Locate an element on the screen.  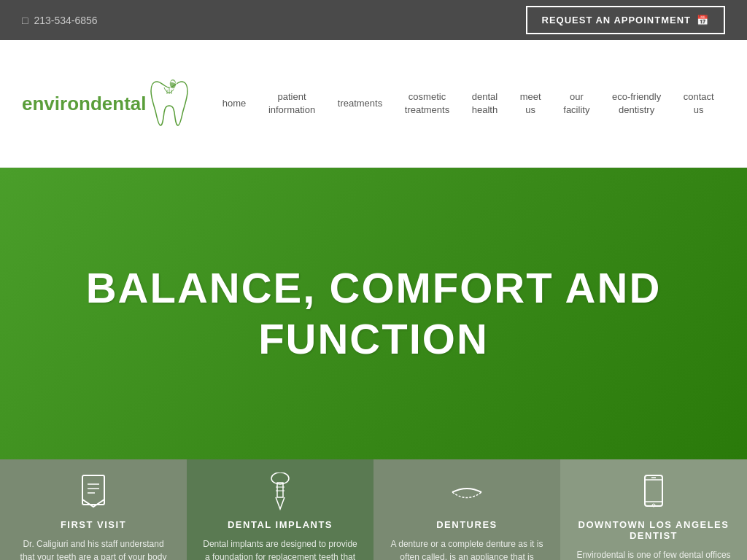
card-dentures-title: DENTURES is located at coordinates (467, 525).